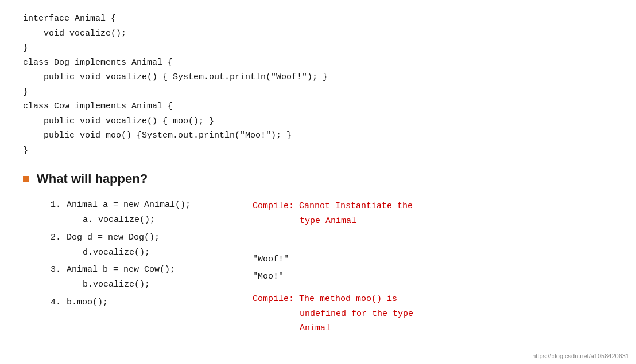  I want to click on result-text: "Woof!", so click(271, 259).